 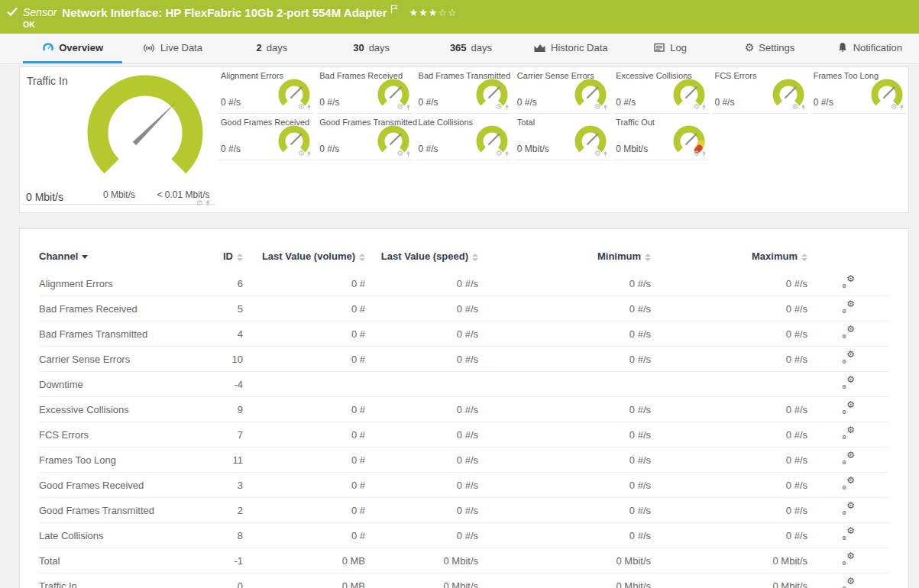 I want to click on gauge-icon, so click(x=48, y=47).